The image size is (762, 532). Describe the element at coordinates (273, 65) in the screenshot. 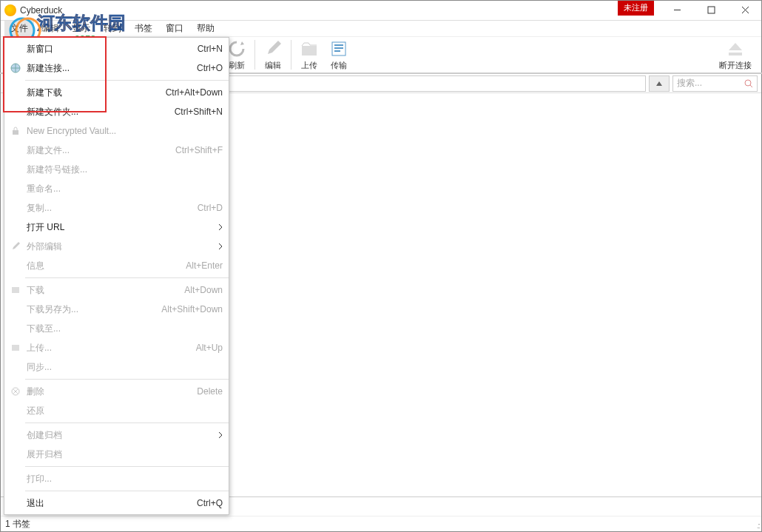

I see `edit-label: 编辑` at that location.